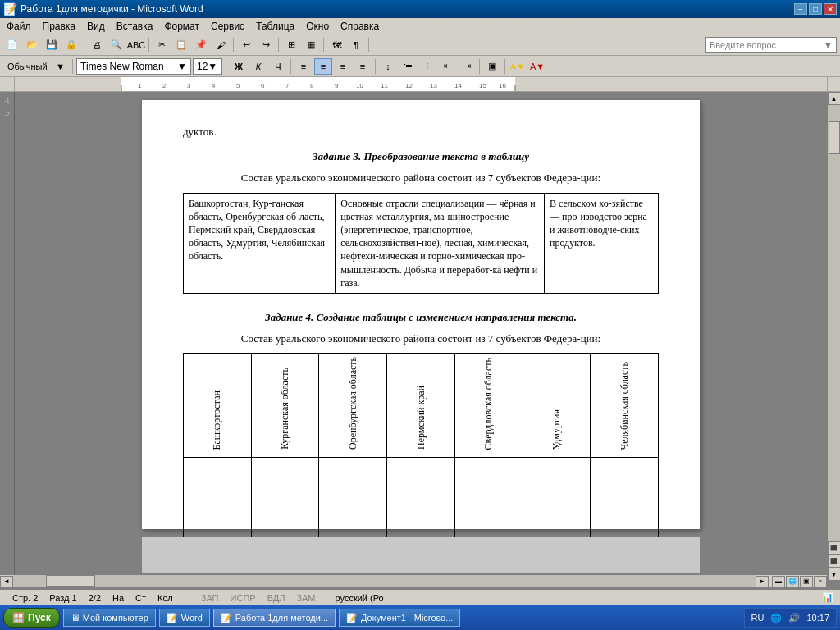 The width and height of the screenshot is (840, 630). What do you see at coordinates (421, 132) in the screenshot?
I see `page-continuation: дуктов.` at bounding box center [421, 132].